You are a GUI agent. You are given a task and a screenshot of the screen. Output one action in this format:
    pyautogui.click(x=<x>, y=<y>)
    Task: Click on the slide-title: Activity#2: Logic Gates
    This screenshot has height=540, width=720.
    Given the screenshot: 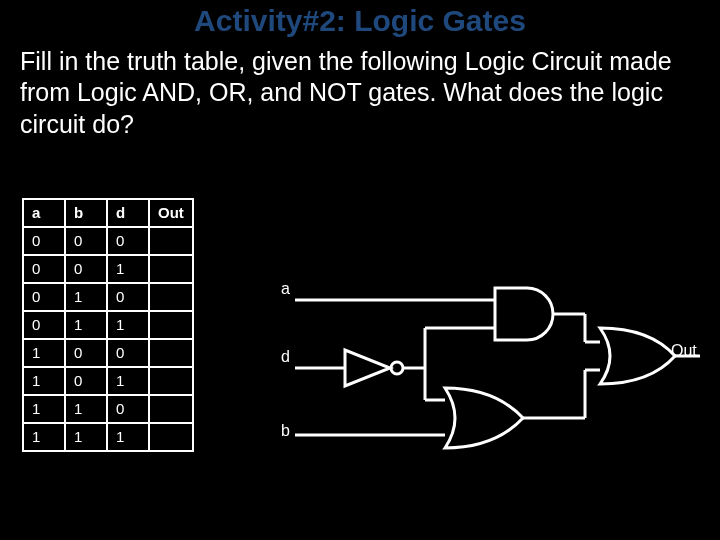 What is the action you would take?
    pyautogui.click(x=360, y=19)
    